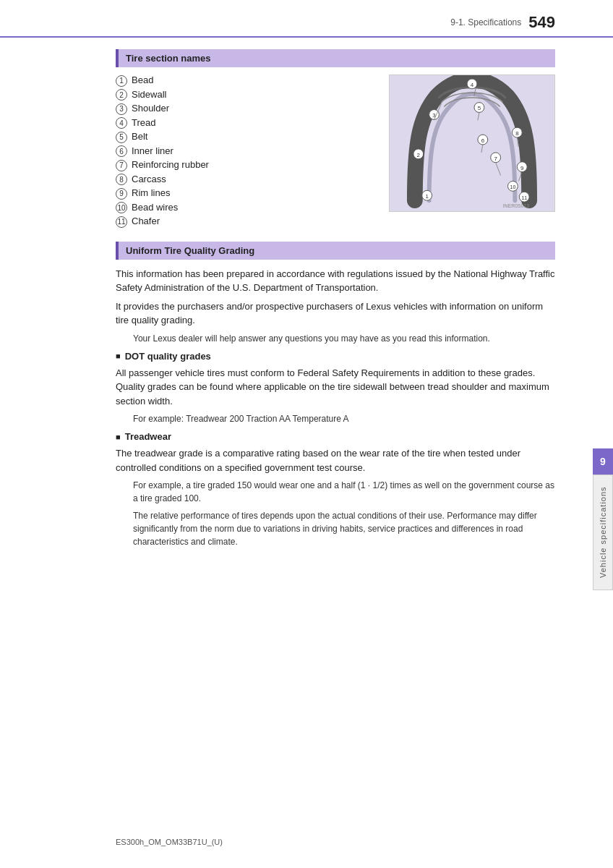  Describe the element at coordinates (249, 152) in the screenshot. I see `list-item: 6 Inner liner` at that location.